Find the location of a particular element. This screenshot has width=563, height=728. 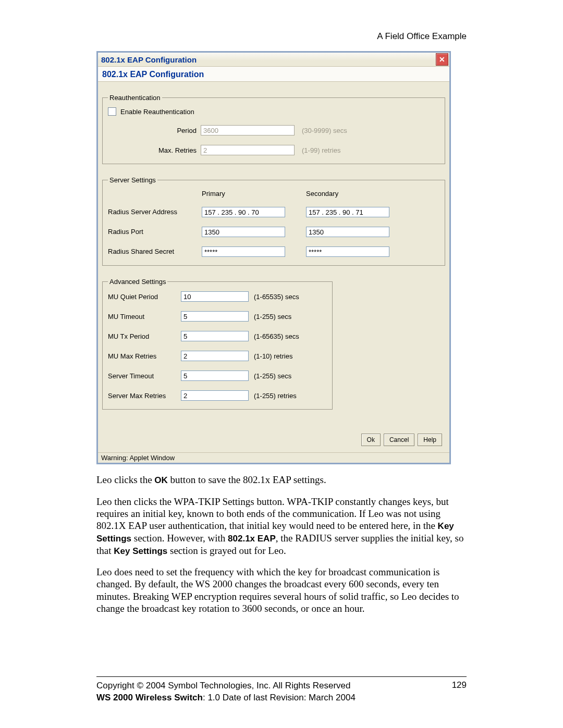

mu-quiet-input: 10 is located at coordinates (215, 297).